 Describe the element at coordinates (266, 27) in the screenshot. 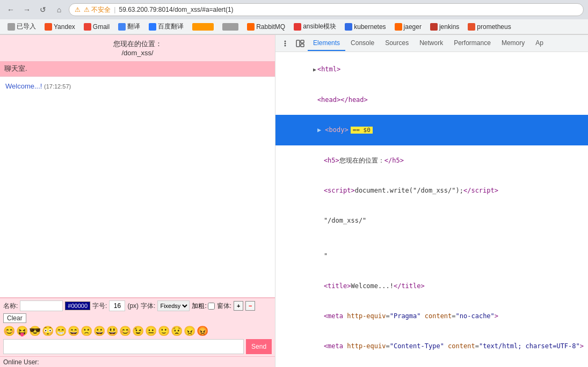

I see `bookmark-rabbitmq: RabbitMQ` at that location.